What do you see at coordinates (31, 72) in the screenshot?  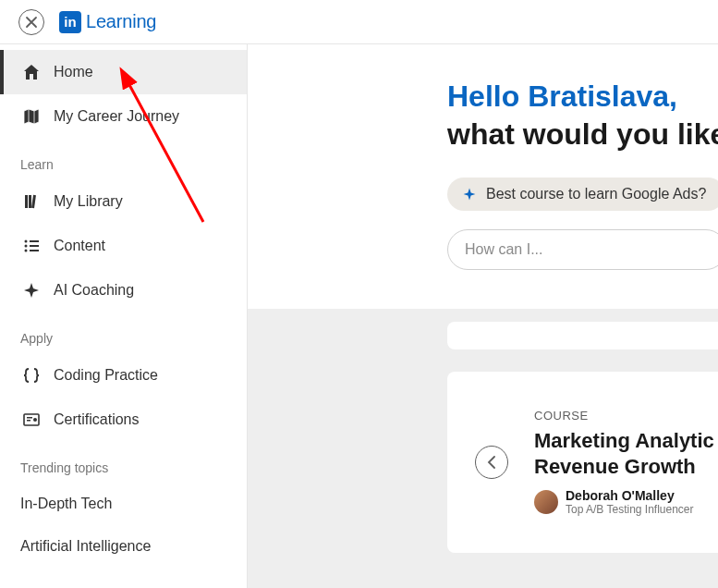 I see `home-icon` at bounding box center [31, 72].